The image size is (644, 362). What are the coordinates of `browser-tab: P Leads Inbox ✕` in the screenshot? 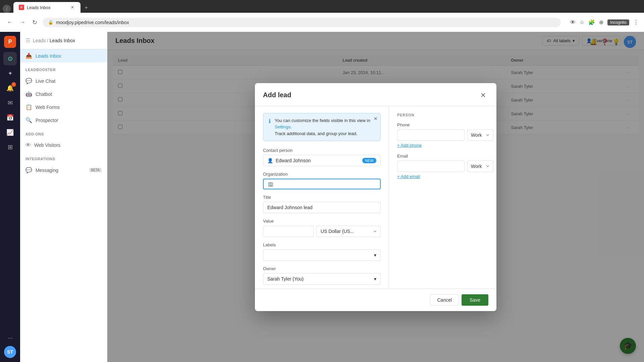 It's located at (47, 7).